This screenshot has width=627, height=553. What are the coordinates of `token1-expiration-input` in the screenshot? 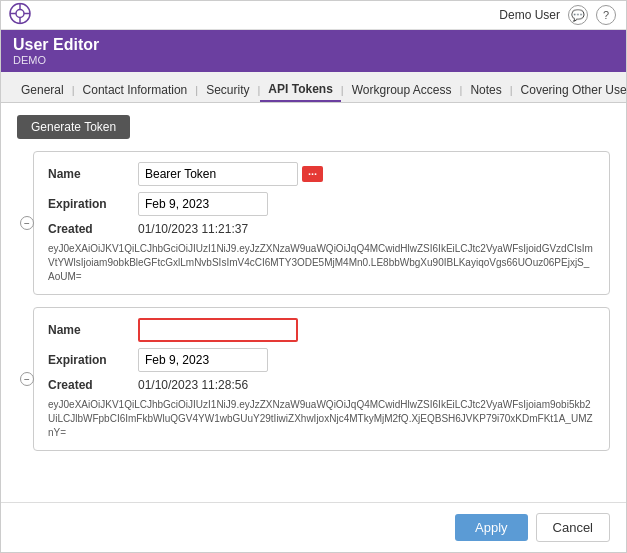 It's located at (203, 204).